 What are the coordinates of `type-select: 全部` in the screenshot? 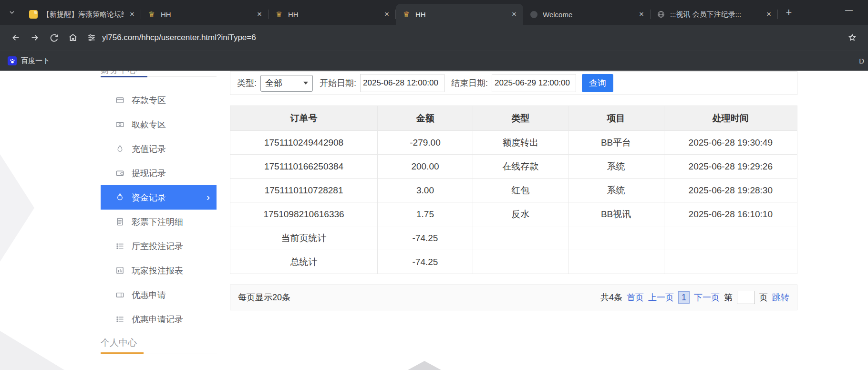 It's located at (287, 83).